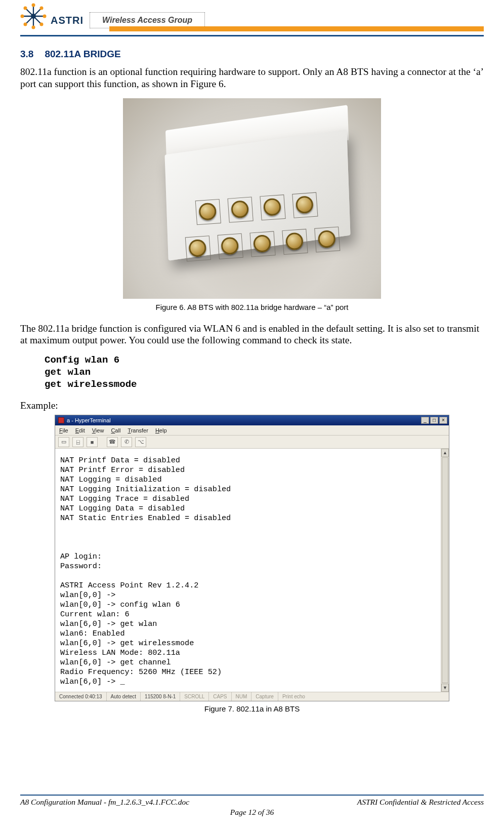  Describe the element at coordinates (115, 430) in the screenshot. I see `menu-call: Call` at that location.